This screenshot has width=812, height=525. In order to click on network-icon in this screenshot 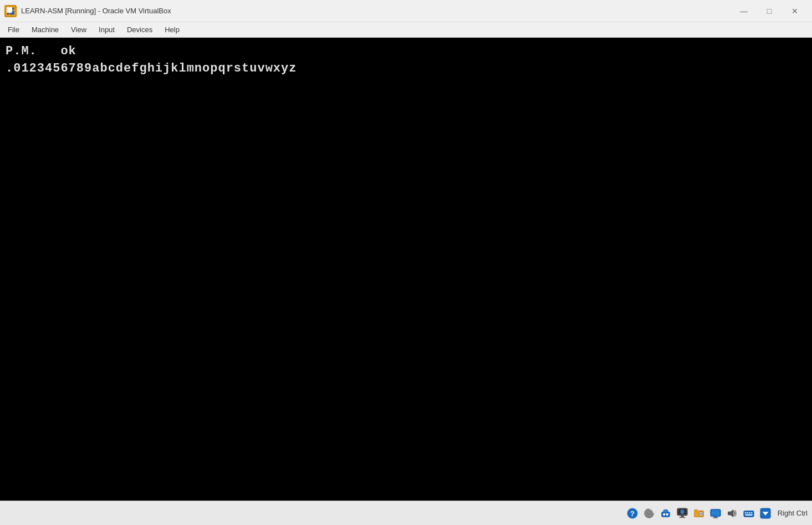, I will do `click(682, 513)`.